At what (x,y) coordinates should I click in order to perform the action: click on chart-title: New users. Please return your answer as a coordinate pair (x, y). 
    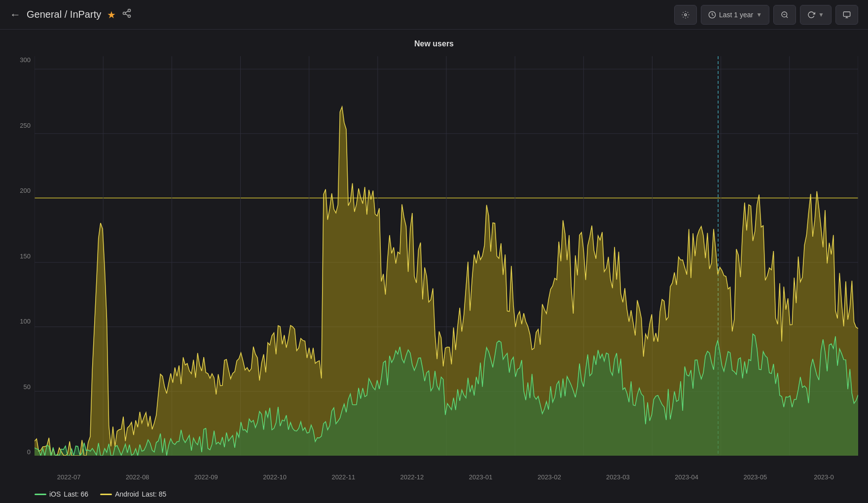
    Looking at the image, I should click on (434, 44).